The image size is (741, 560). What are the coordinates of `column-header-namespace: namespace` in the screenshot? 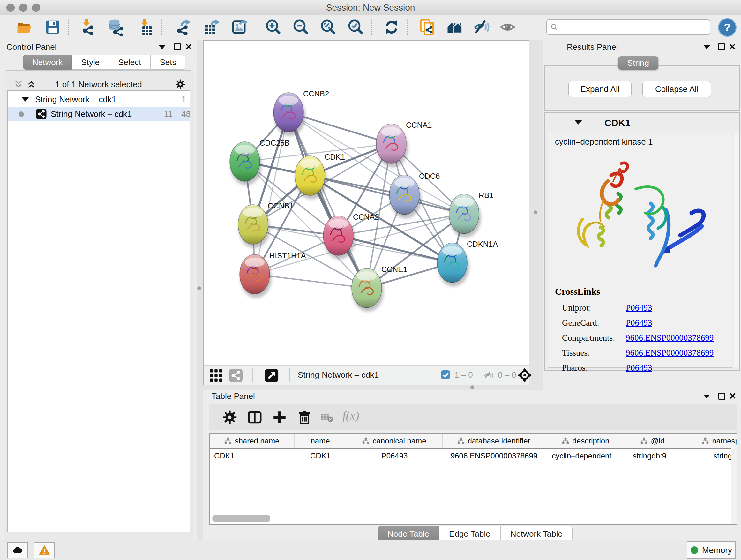 It's located at (708, 441).